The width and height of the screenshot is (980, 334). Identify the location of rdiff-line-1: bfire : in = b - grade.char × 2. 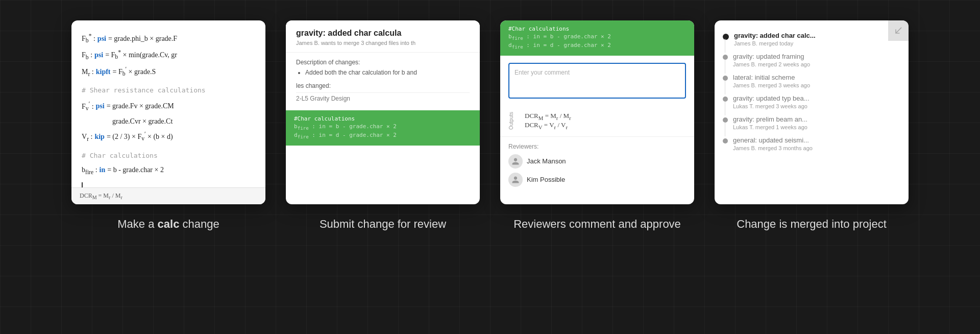
(597, 37).